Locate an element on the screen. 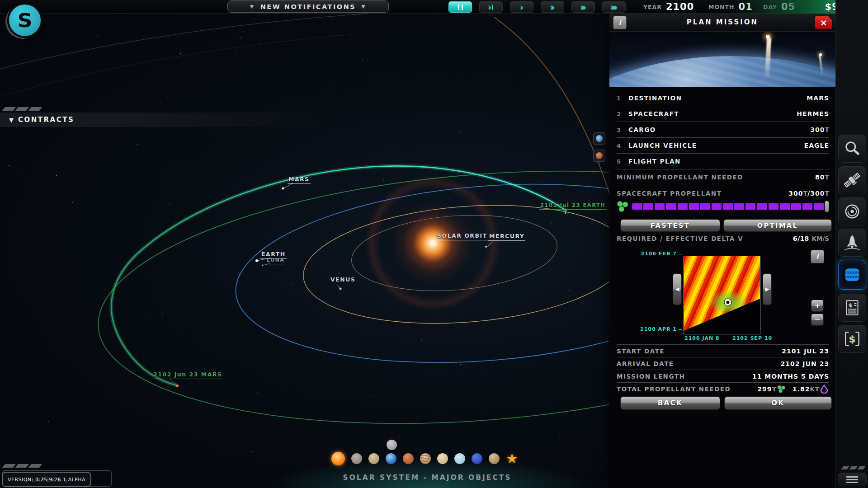 This screenshot has height=488, width=868. arrival-marker is located at coordinates (177, 386).